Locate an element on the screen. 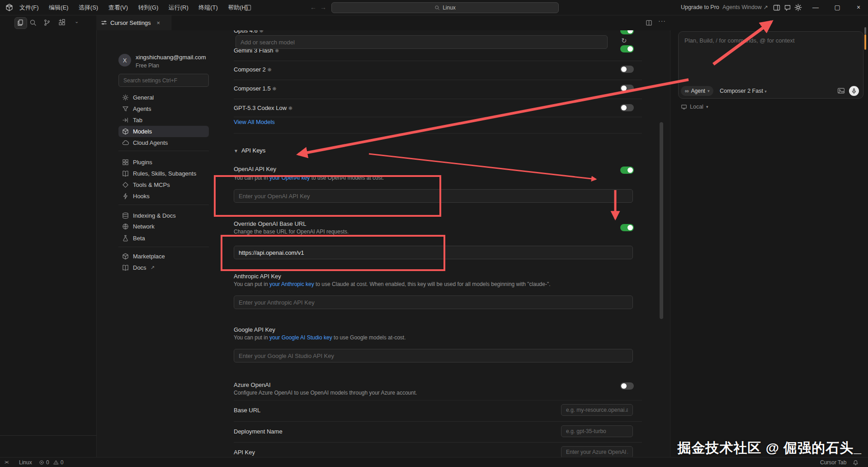 The width and height of the screenshot is (868, 467). google-key-link: your Google AI Studio key is located at coordinates (301, 338).